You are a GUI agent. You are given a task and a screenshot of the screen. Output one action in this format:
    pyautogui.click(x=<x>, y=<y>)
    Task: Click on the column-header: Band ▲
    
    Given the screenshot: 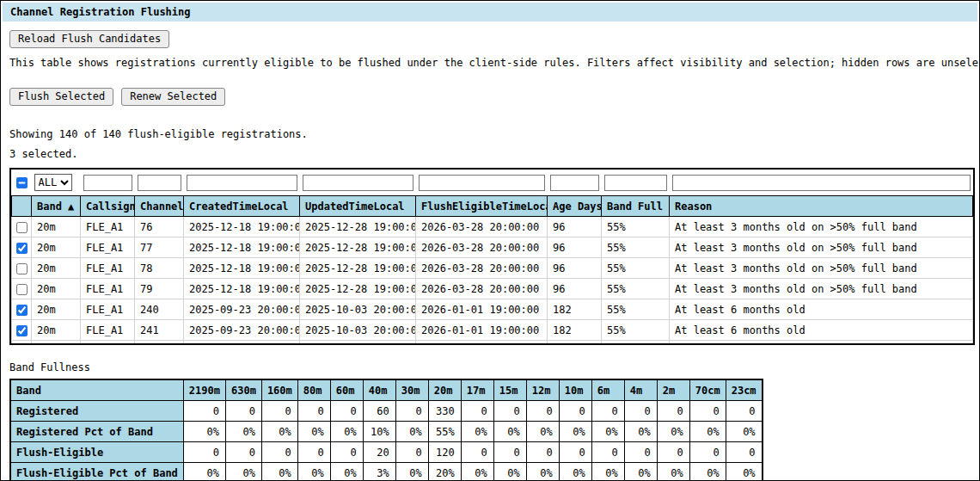 What is the action you would take?
    pyautogui.click(x=57, y=207)
    